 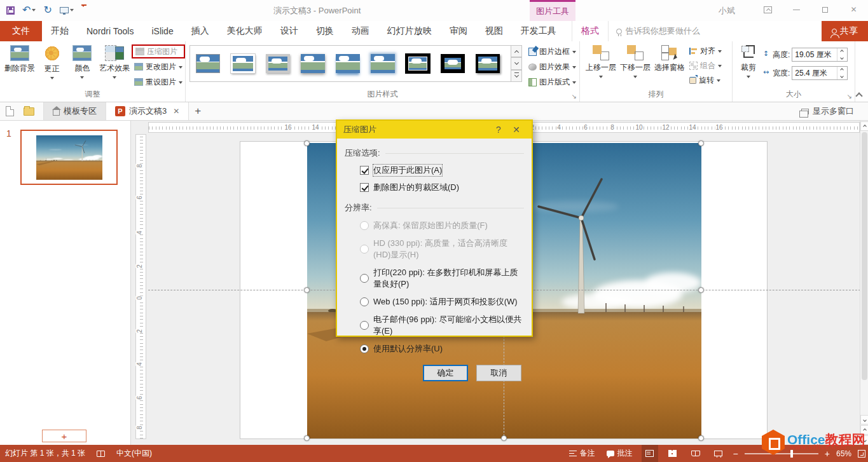 I want to click on save-button, so click(x=10, y=10).